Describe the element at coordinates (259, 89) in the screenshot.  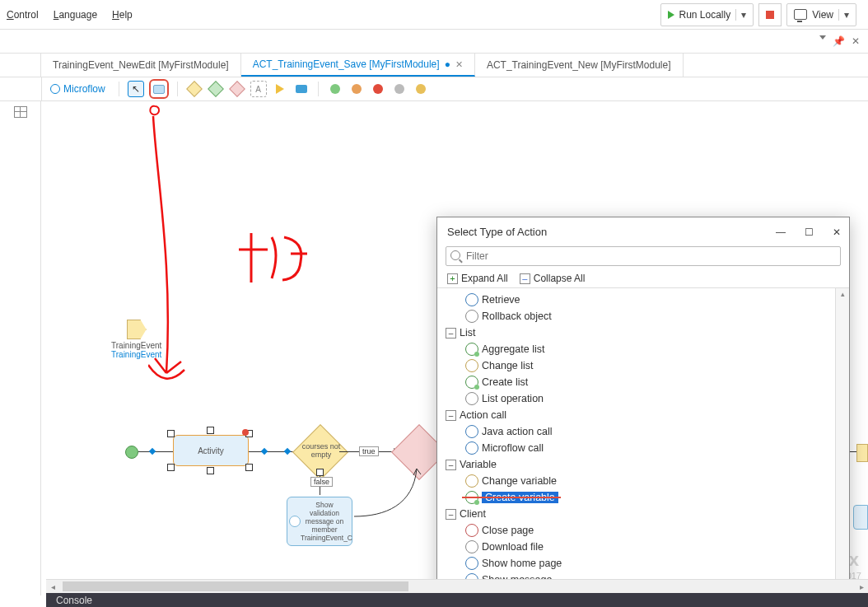
I see `annotation-tool: A` at that location.